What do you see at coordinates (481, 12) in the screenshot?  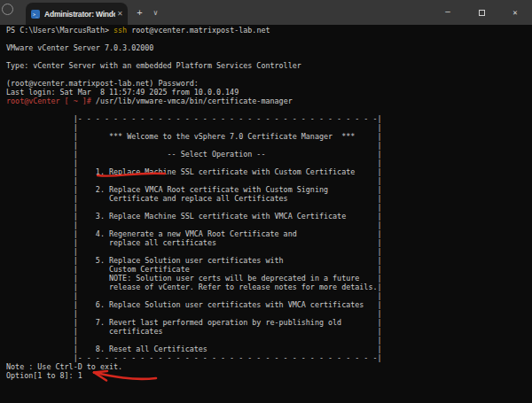 I see `maximize-button` at bounding box center [481, 12].